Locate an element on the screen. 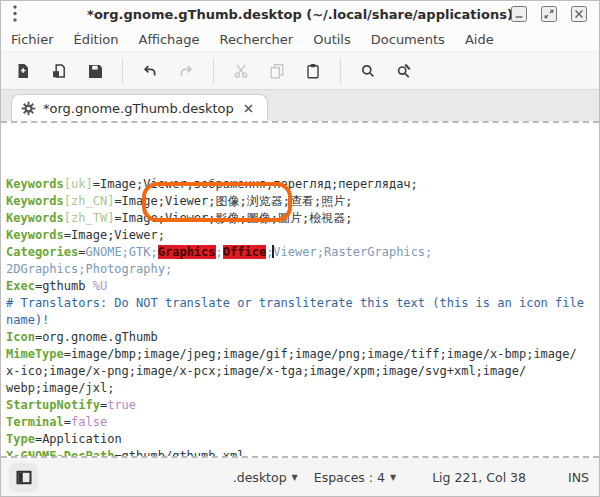 This screenshot has width=600, height=497. save-button is located at coordinates (95, 71).